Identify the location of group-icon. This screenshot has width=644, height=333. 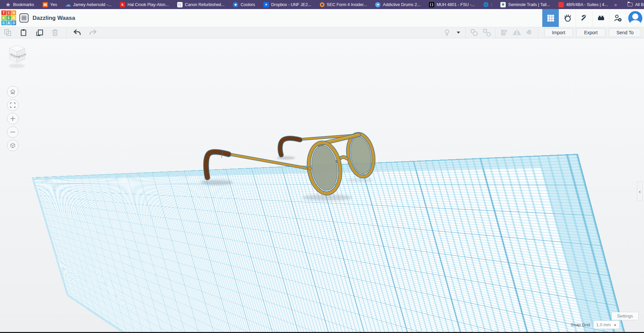
(474, 33).